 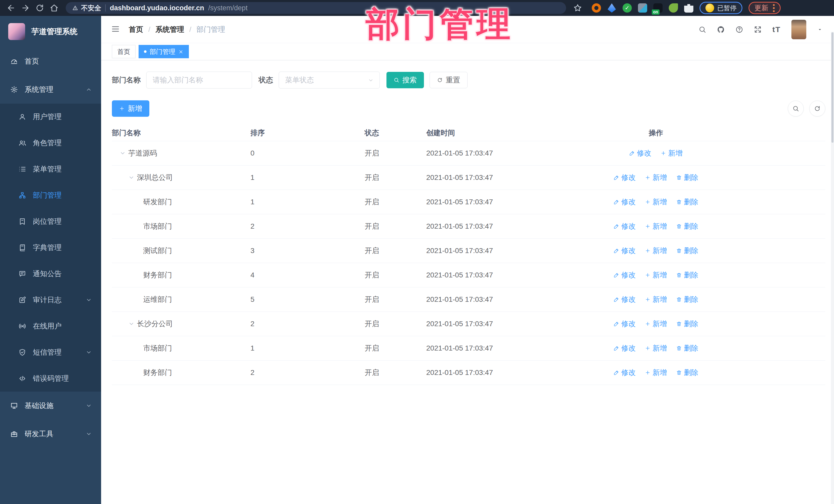 What do you see at coordinates (116, 29) in the screenshot?
I see `hamburger-icon` at bounding box center [116, 29].